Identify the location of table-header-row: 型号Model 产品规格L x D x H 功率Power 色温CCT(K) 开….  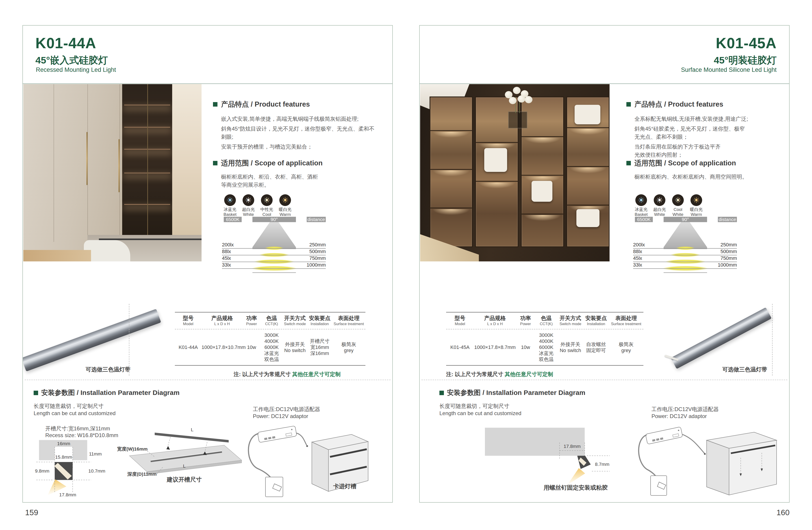
(270, 321).